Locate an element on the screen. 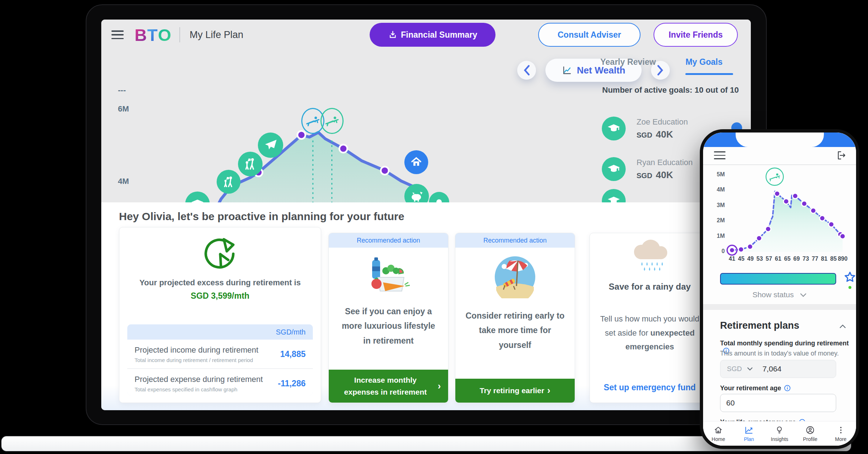  currency-select: SGD is located at coordinates (734, 369).